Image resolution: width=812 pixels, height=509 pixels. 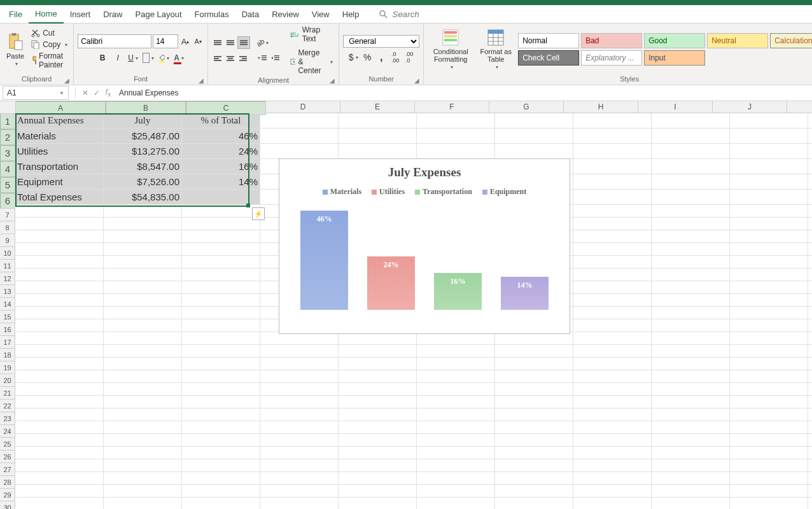 I want to click on cell-B15, so click(x=143, y=313).